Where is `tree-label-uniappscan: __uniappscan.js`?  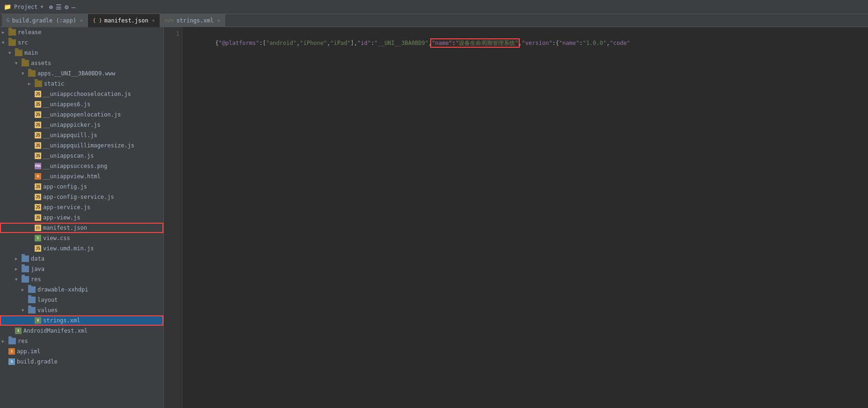
tree-label-uniappscan: __uniappscan.js is located at coordinates (68, 156).